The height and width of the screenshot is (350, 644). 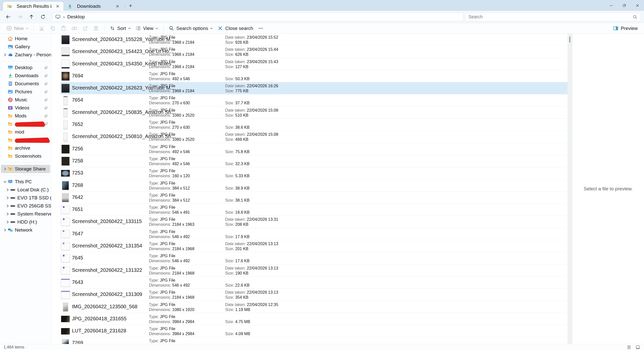 I want to click on restore-button, so click(x=624, y=6).